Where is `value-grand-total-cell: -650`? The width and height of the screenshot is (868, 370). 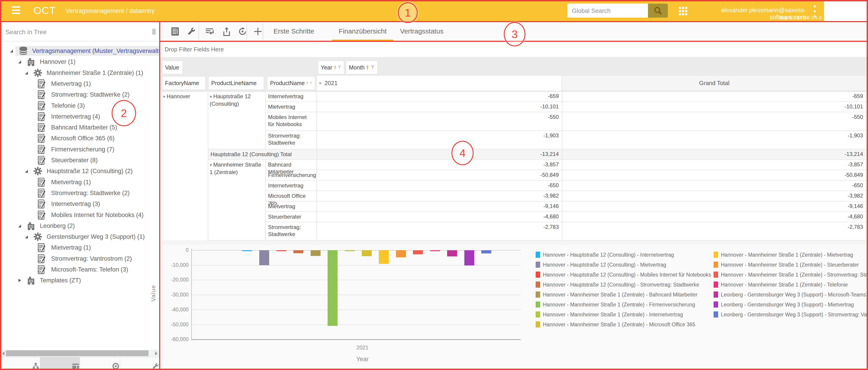 value-grand-total-cell: -650 is located at coordinates (712, 185).